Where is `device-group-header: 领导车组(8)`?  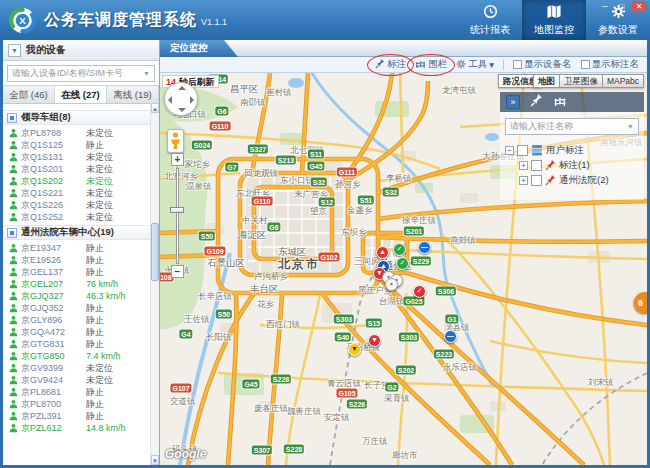
device-group-header: 领导车组(8) is located at coordinates (77, 118).